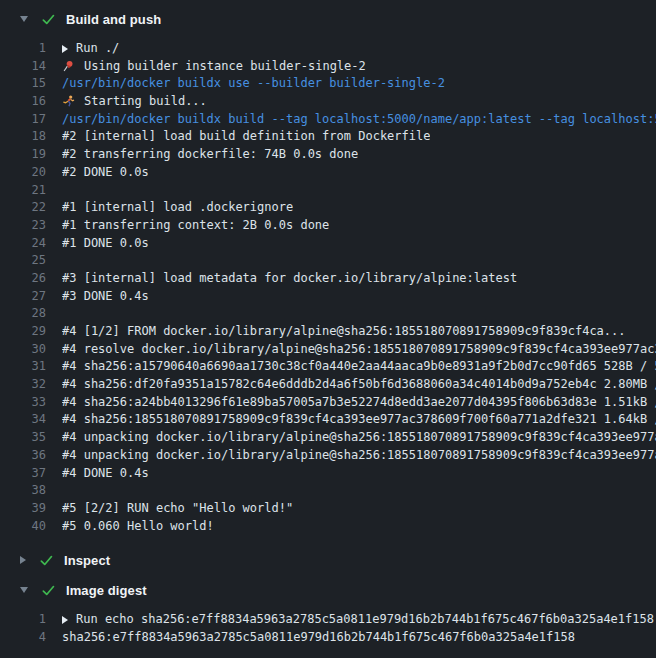 This screenshot has height=658, width=656. I want to click on line-number: 27, so click(23, 297).